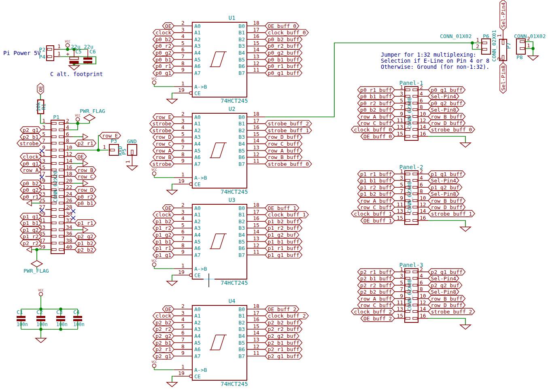 Image resolution: width=548 pixels, height=392 pixels. I want to click on net-label-p1_g1: p1_g1, so click(31, 216).